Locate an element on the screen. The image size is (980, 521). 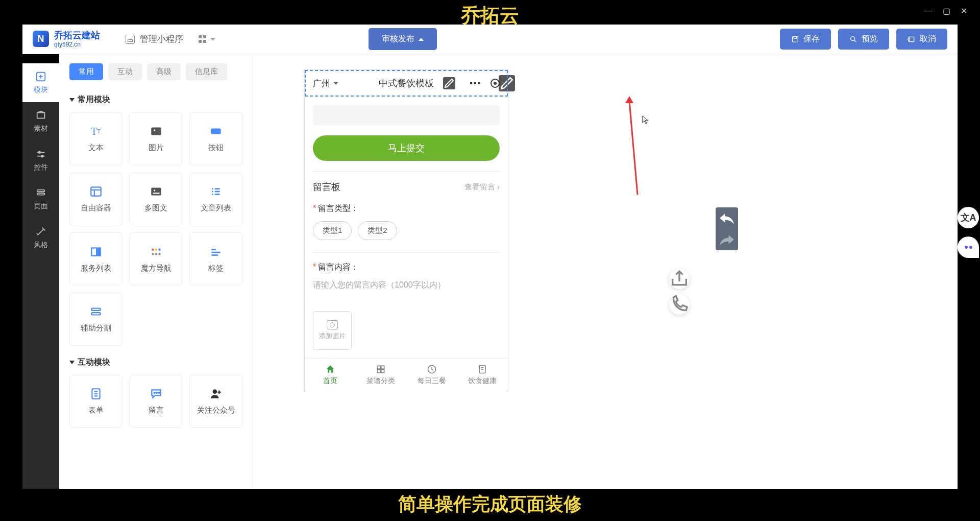
module-article-list: 文章列表 is located at coordinates (216, 199).